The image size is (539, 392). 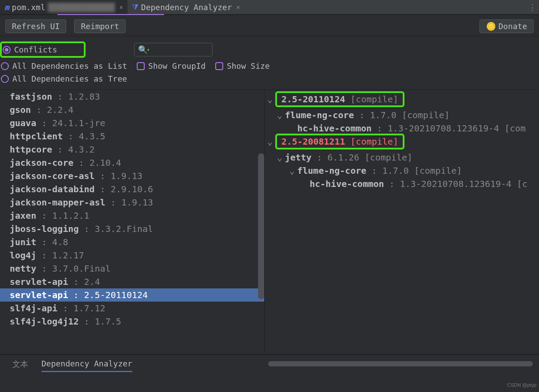 What do you see at coordinates (132, 189) in the screenshot?
I see `list-item: jackson-databind : 2.9.10.6` at bounding box center [132, 189].